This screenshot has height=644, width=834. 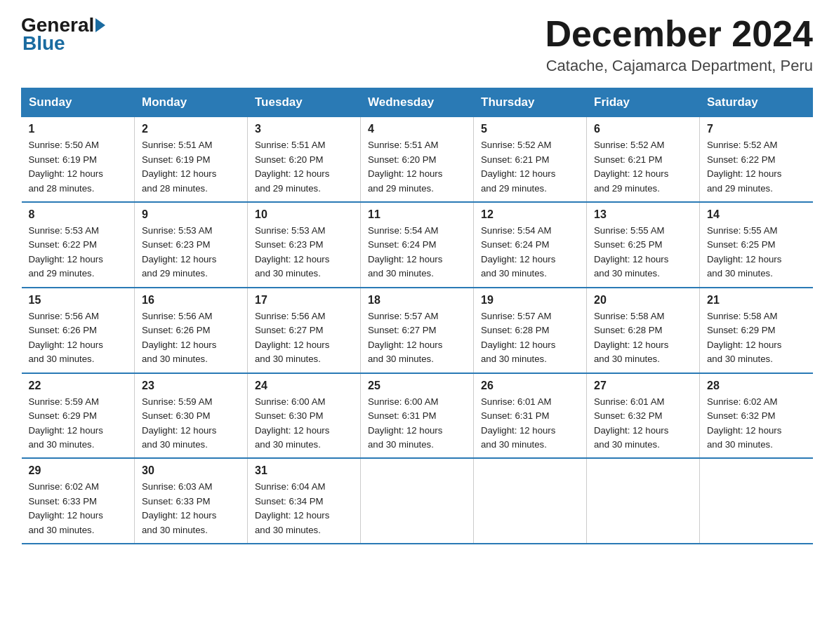 I want to click on calendar-cell: 5Sunrise: 5:52 AMSunset: 6:21 PMDaylight…, so click(x=531, y=160).